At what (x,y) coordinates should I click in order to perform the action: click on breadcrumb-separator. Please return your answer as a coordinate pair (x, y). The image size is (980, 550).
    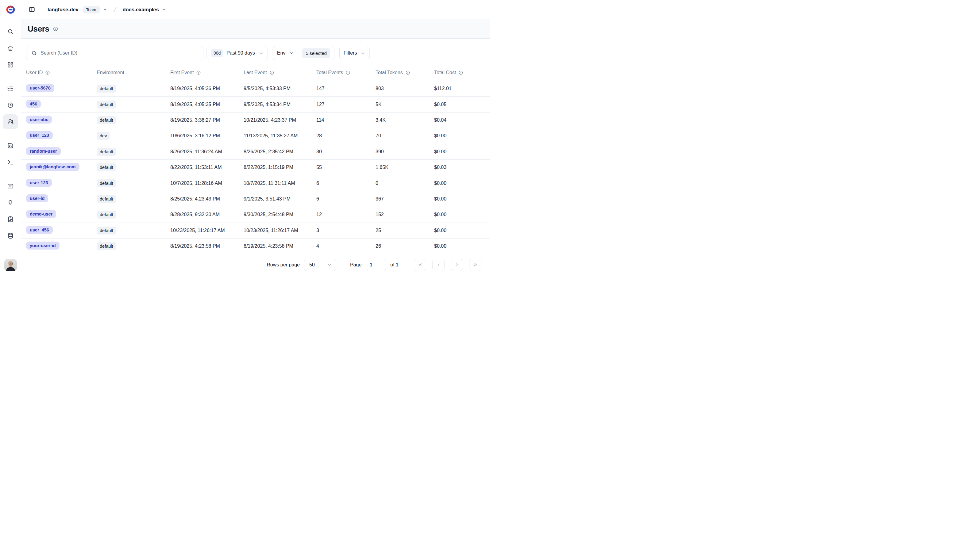
    Looking at the image, I should click on (115, 10).